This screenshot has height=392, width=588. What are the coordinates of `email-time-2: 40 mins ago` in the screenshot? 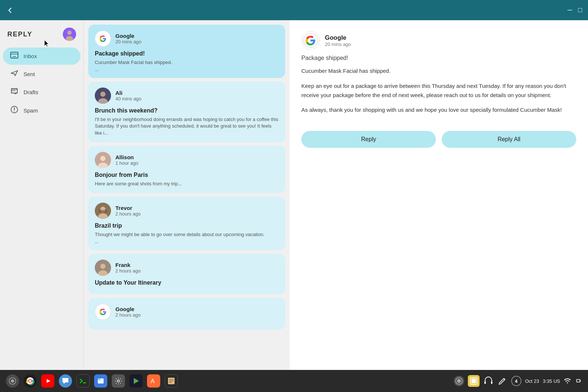 It's located at (129, 99).